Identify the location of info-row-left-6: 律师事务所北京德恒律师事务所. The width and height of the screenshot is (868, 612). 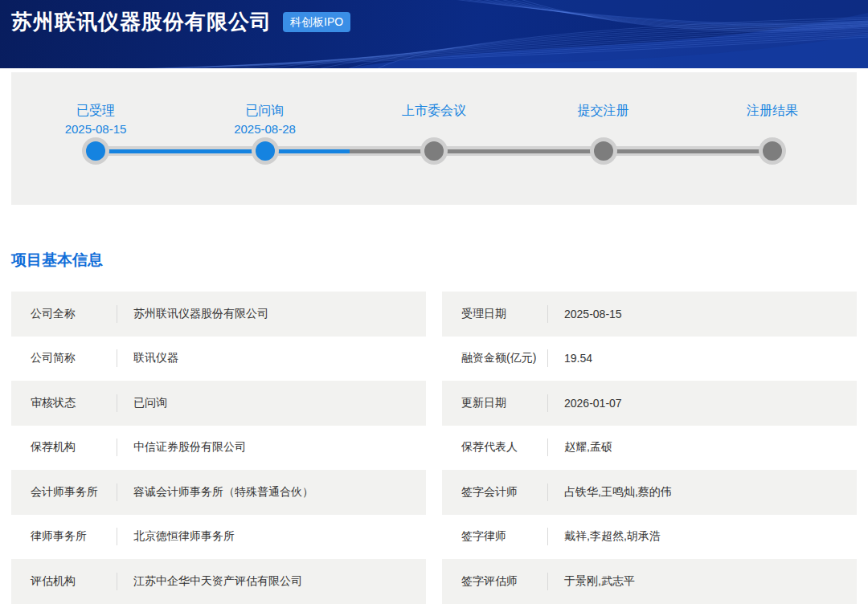
(219, 537).